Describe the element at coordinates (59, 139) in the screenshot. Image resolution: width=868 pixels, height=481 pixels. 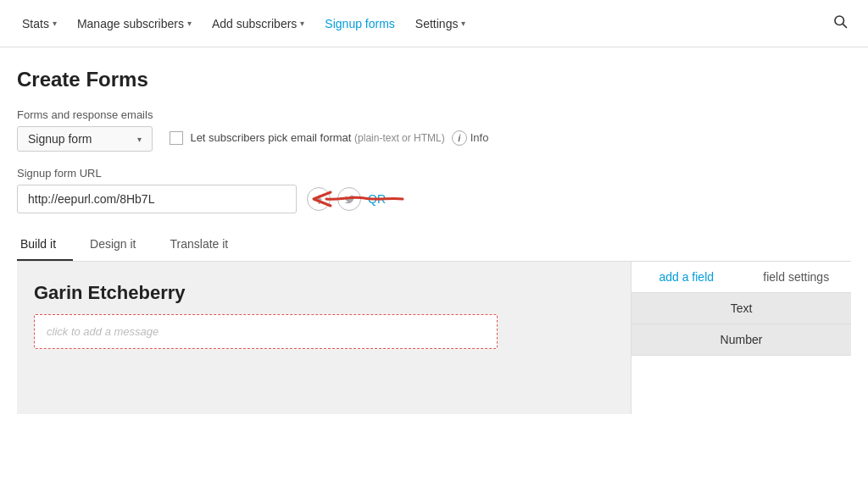
I see `dropdown-value: Signup form` at that location.